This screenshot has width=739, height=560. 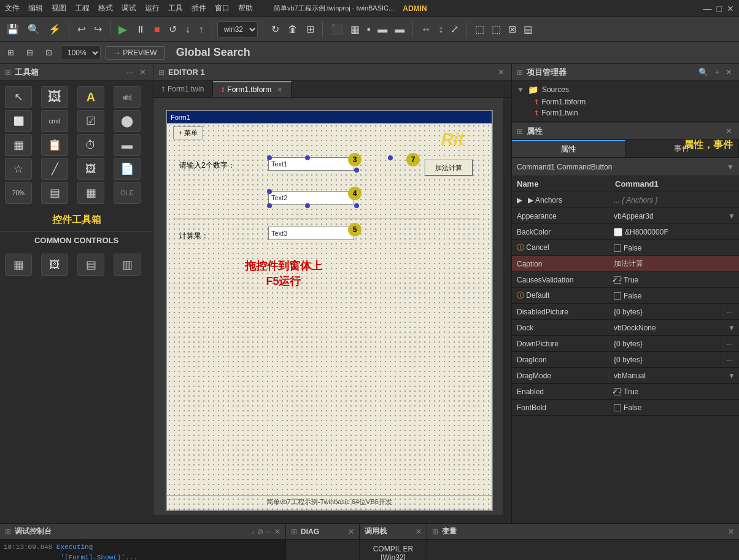 What do you see at coordinates (12, 9) in the screenshot?
I see `menu-file: 文件` at bounding box center [12, 9].